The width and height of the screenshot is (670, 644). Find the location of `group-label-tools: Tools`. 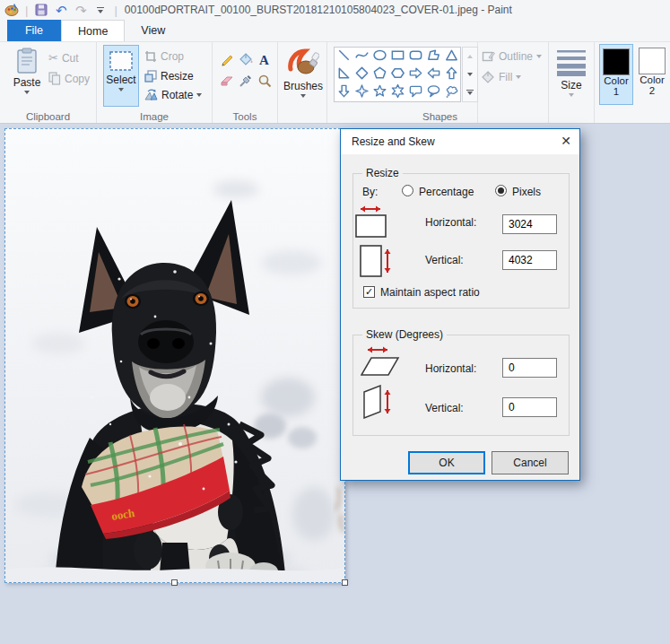

group-label-tools: Tools is located at coordinates (245, 117).